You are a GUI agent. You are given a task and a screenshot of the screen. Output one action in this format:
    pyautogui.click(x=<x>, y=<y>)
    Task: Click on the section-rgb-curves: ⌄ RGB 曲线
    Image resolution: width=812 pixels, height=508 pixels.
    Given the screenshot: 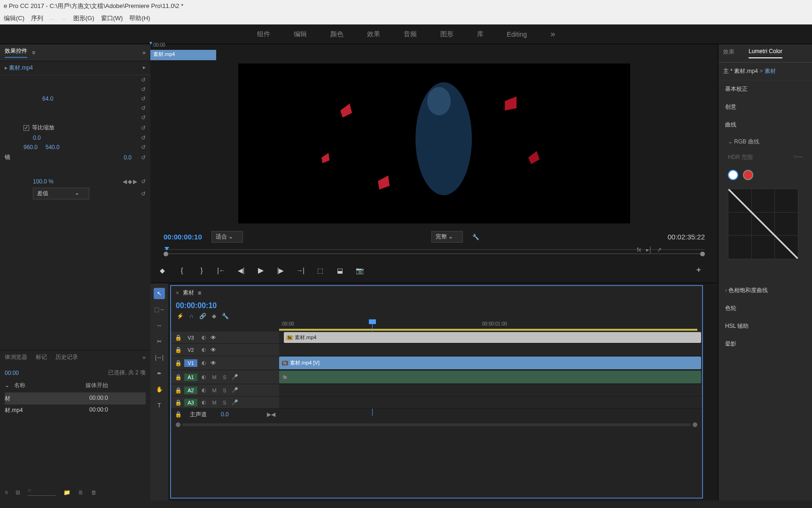 What is the action you would take?
    pyautogui.click(x=765, y=142)
    